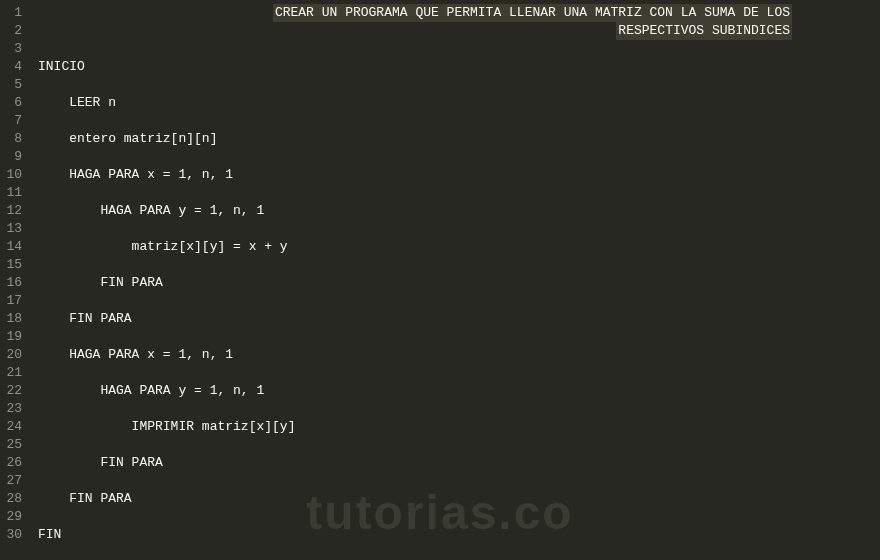 Image resolution: width=880 pixels, height=560 pixels. I want to click on code-line: matriz[x][y] = x + y, so click(455, 247).